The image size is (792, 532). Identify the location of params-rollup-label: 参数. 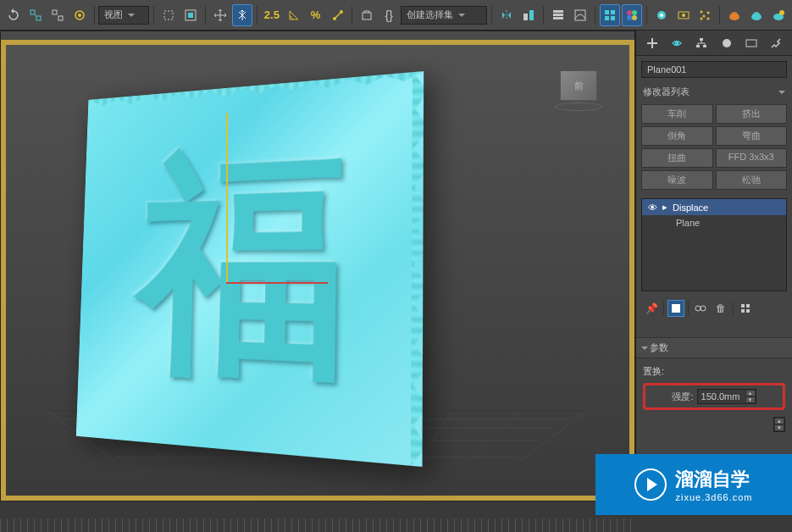
(659, 347).